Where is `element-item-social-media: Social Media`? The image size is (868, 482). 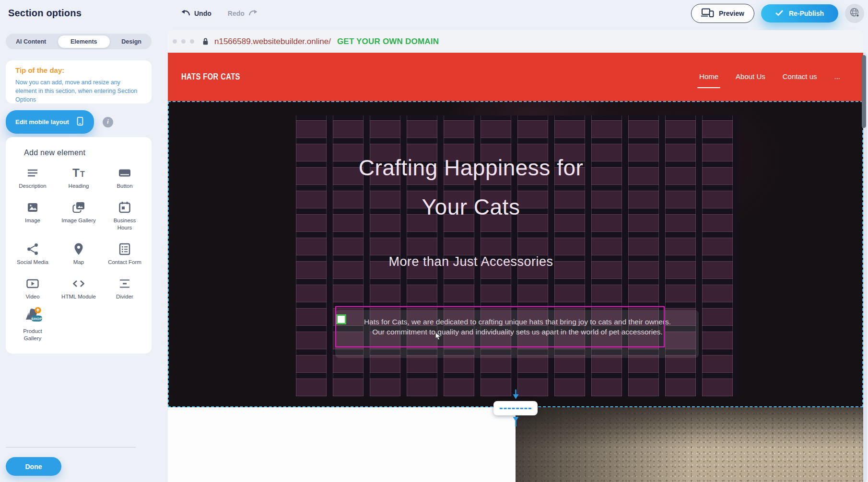 element-item-social-media: Social Media is located at coordinates (33, 254).